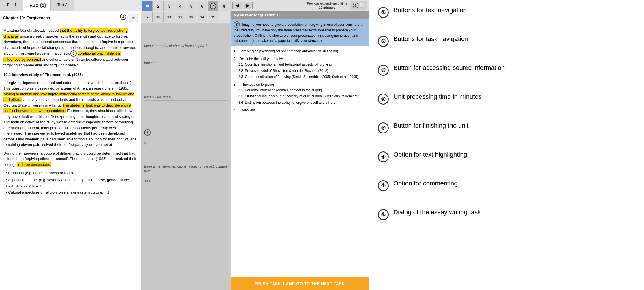 This screenshot has height=290, width=644. What do you see at coordinates (12, 5) in the screenshot?
I see `tab-text1: Text 1` at bounding box center [12, 5].